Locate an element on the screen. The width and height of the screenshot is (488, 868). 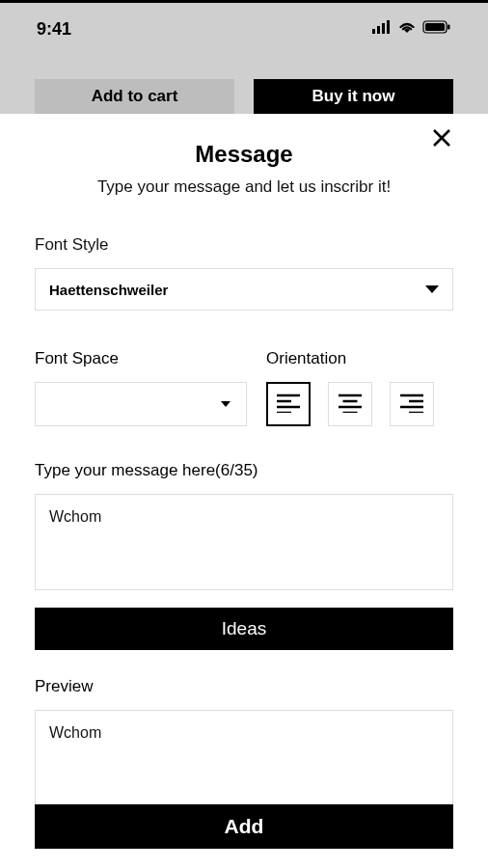
modal-title: Message is located at coordinates (244, 154).